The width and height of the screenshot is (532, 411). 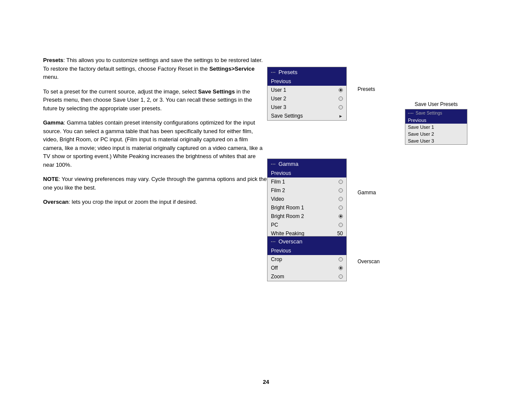 What do you see at coordinates (341, 199) in the screenshot?
I see `gamma-video-radio` at bounding box center [341, 199].